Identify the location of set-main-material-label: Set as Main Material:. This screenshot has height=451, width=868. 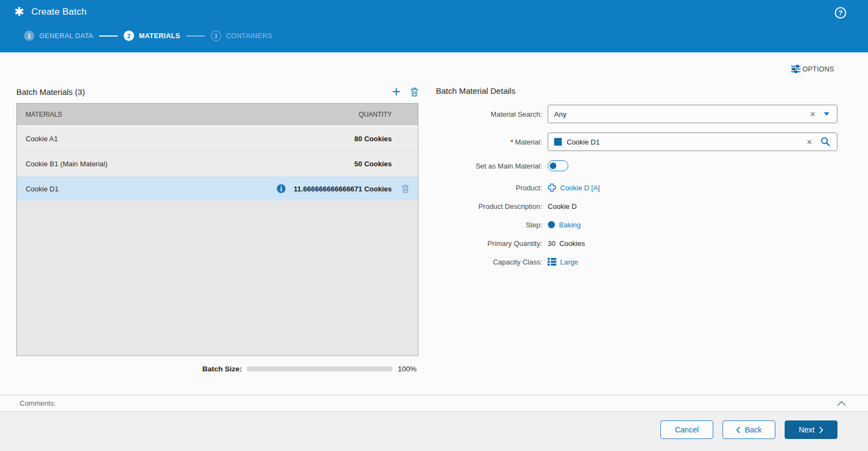
(491, 166).